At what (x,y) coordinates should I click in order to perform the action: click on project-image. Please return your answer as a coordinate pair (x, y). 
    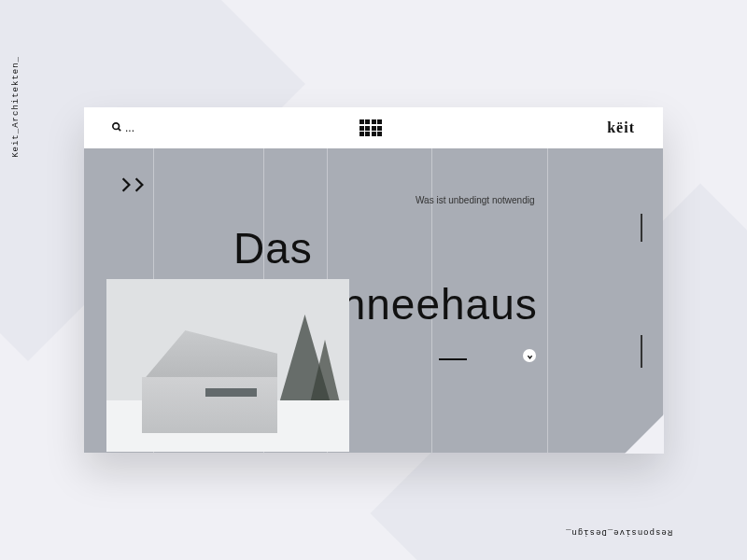
    Looking at the image, I should click on (228, 366).